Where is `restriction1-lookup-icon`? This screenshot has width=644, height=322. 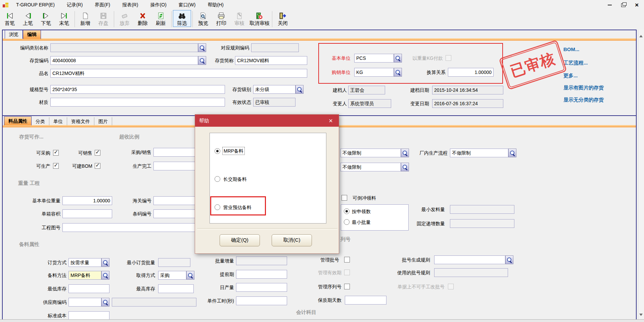 restriction1-lookup-icon is located at coordinates (405, 153).